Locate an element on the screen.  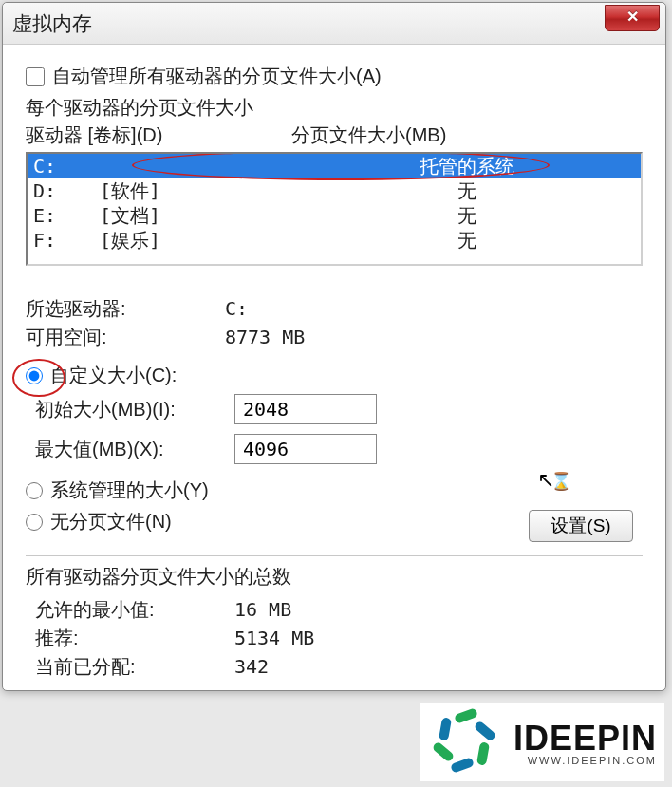
set-button: 设置(S) is located at coordinates (581, 526).